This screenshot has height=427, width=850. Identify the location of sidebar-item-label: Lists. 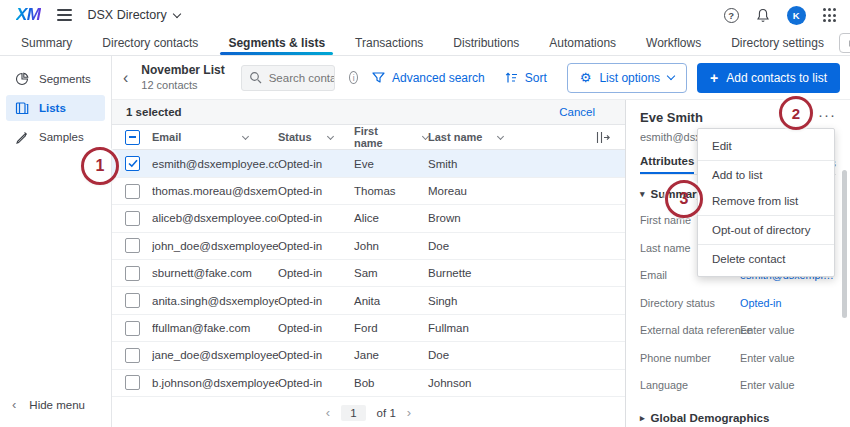
(52, 108).